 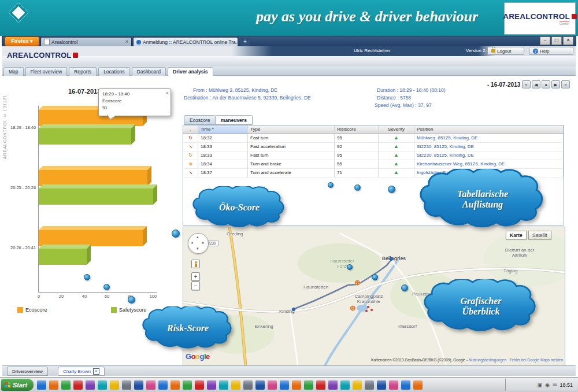 I want to click on column-risiscore: Risiscore, so click(x=357, y=130).